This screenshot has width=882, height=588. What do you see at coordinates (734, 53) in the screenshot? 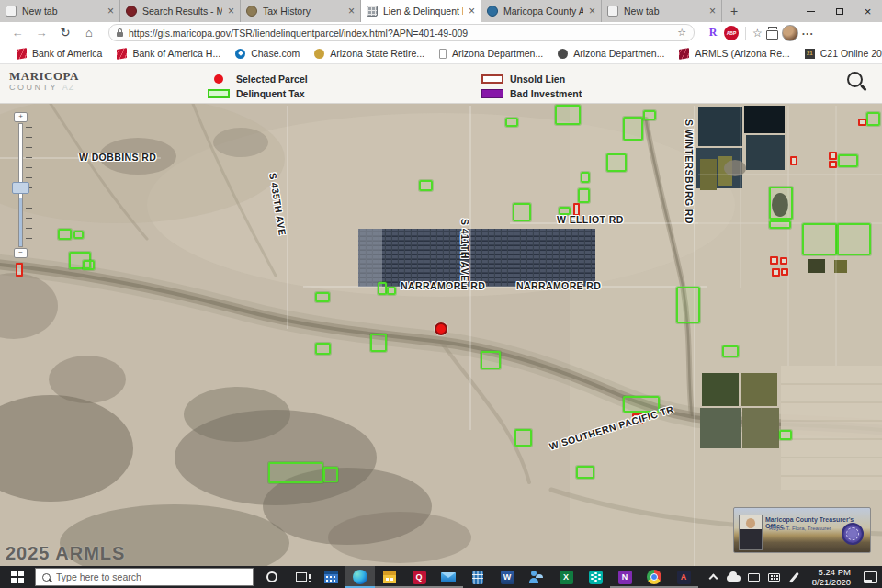
I see `bookmark-armls-arizona-re: ARMLS (Arizona Re...` at bounding box center [734, 53].